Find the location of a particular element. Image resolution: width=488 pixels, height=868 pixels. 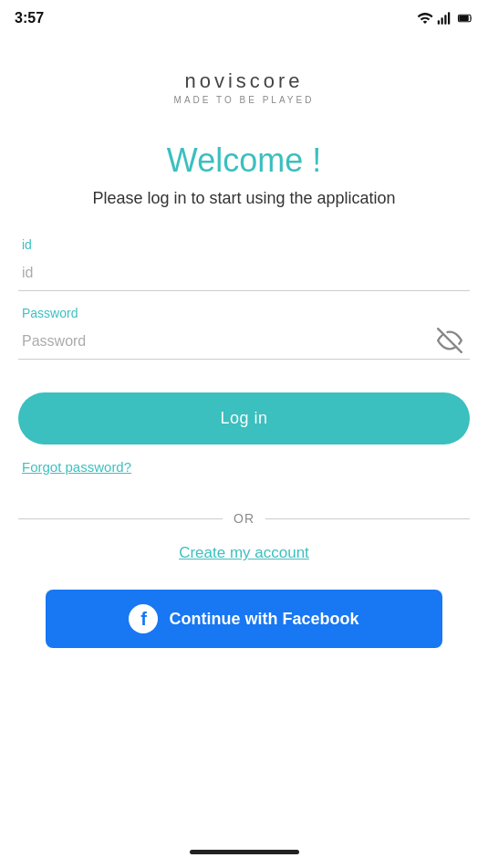

logo-text: noviscore is located at coordinates (244, 81).